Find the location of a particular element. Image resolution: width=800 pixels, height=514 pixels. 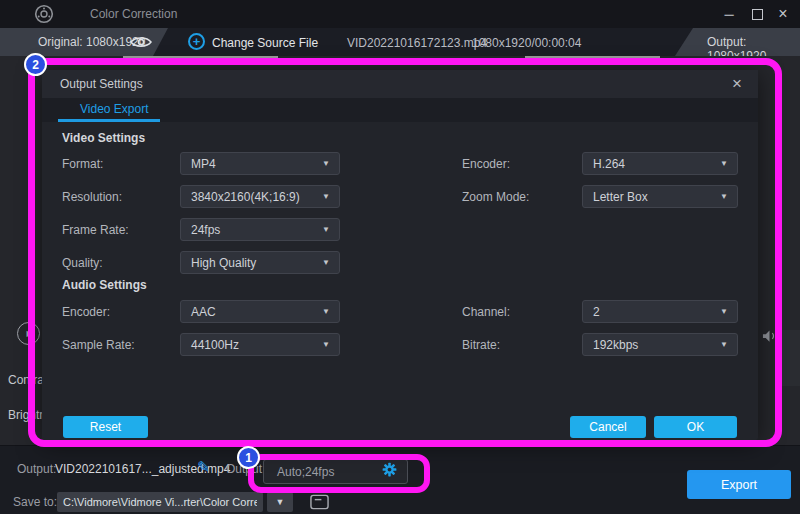

audio-encoder-dropdown: AAC ▼ is located at coordinates (260, 312).